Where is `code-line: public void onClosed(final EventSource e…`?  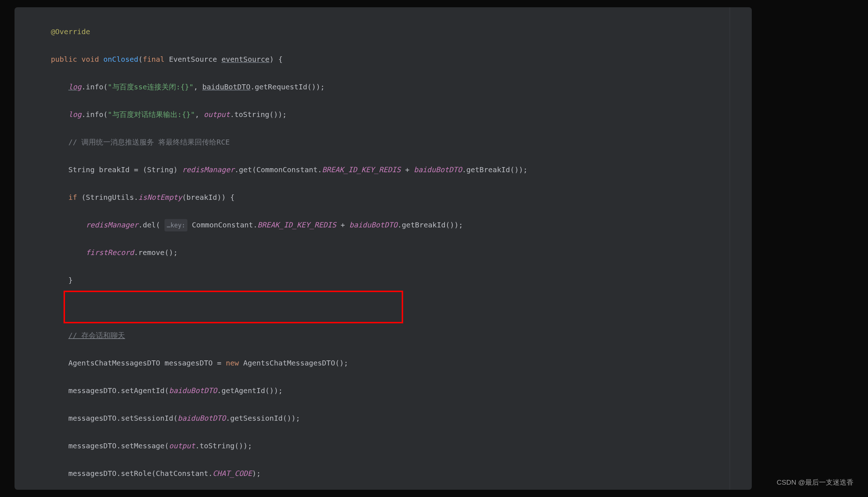 code-line: public void onClosed(final EventSource e… is located at coordinates (401, 59).